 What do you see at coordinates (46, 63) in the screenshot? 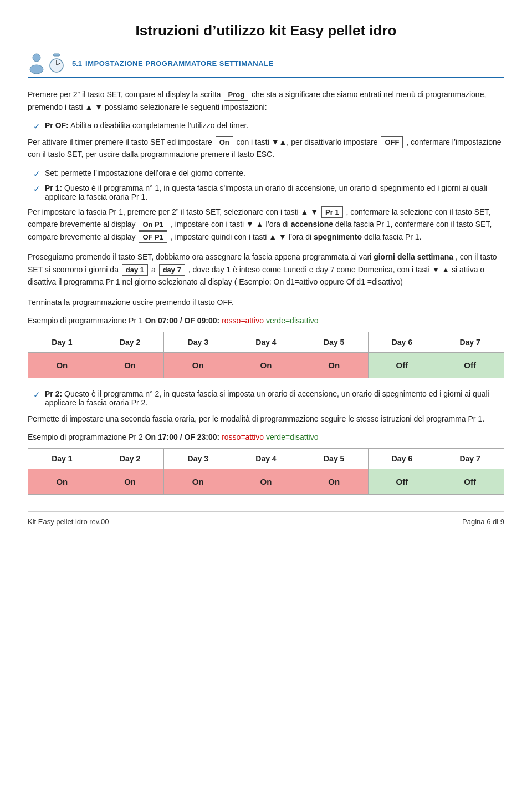
I see `header-icons` at bounding box center [46, 63].